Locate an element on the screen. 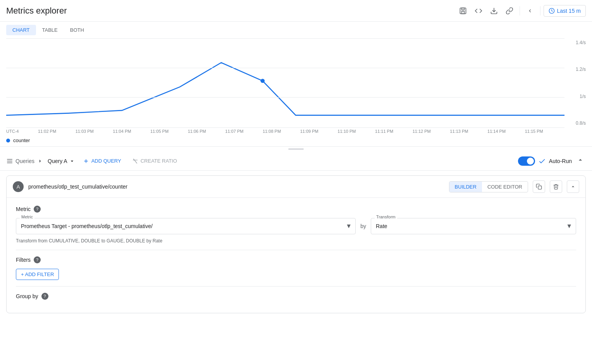  collapse-panel-button is located at coordinates (573, 187).